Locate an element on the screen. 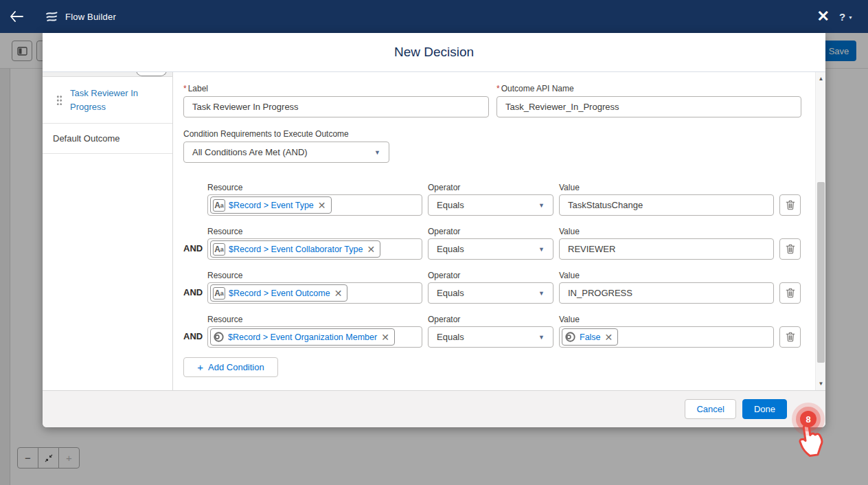 The height and width of the screenshot is (485, 868). value-text: IN_PROGRESS is located at coordinates (596, 293).